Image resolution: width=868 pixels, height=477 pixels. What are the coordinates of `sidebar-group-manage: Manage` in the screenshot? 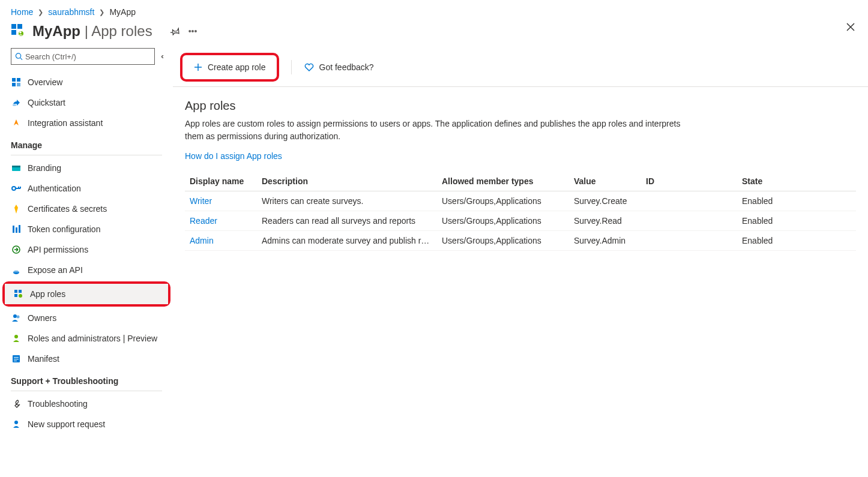 It's located at (86, 143).